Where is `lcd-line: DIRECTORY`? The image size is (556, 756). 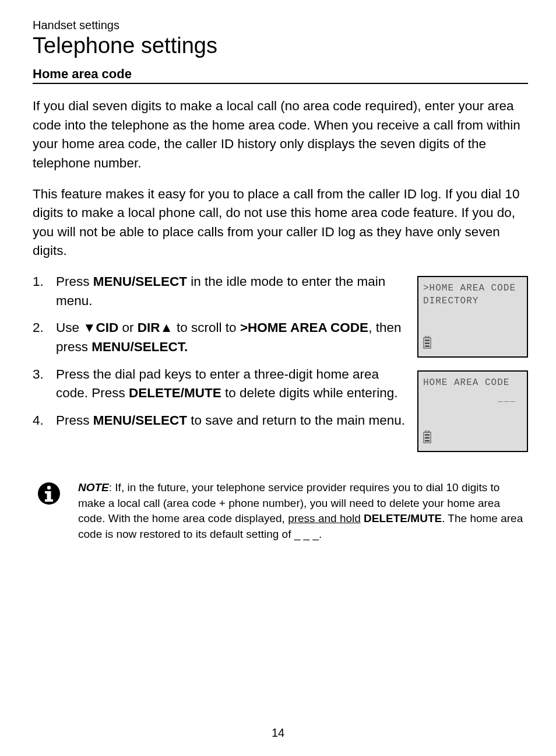
lcd-line: DIRECTORY is located at coordinates (473, 301).